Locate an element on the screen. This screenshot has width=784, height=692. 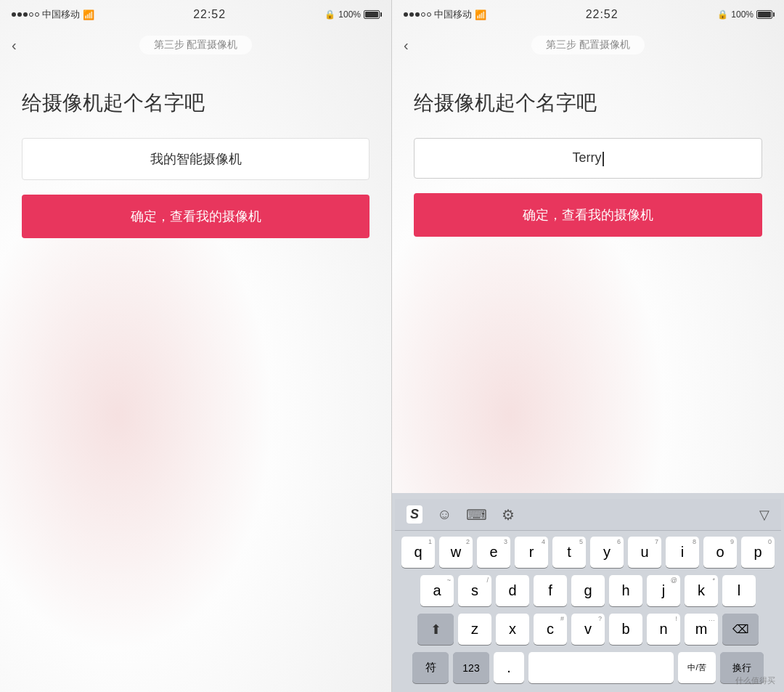
wifi-icon-right: 📶 is located at coordinates (481, 15).